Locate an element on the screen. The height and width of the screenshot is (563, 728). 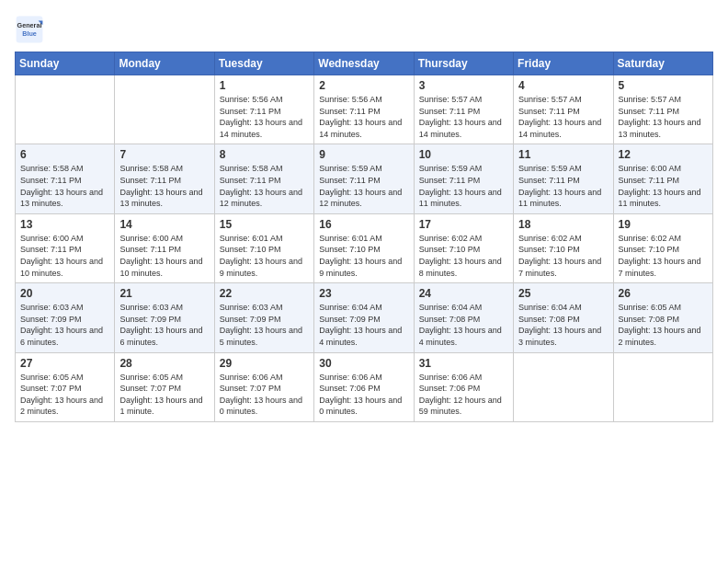
calendar-header-day: Wednesday is located at coordinates (364, 64).